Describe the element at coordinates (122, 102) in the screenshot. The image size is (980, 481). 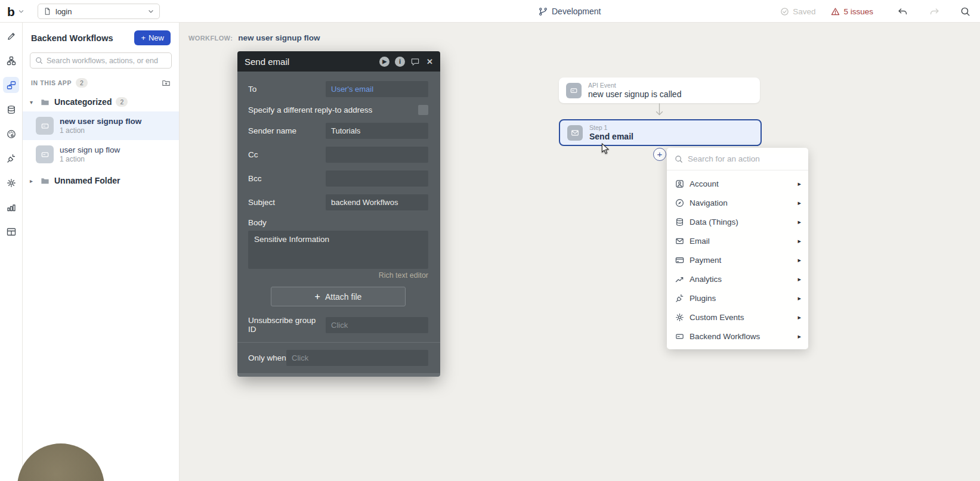
I see `folder-count-badge: 2` at that location.